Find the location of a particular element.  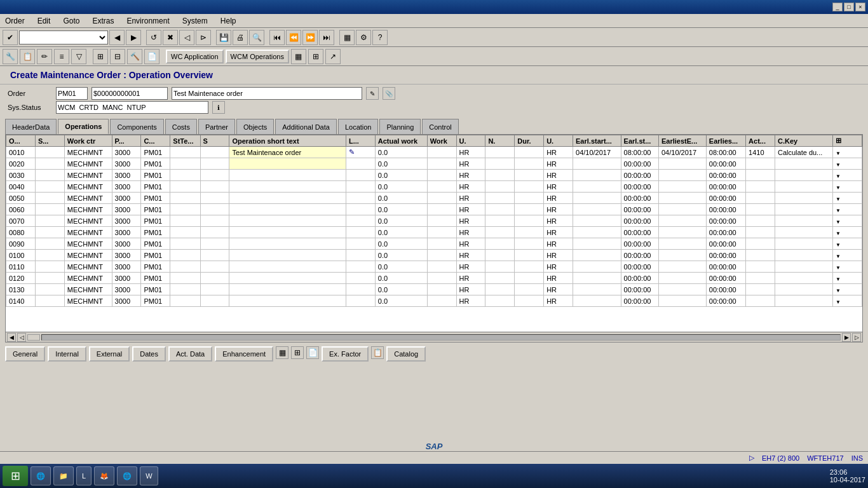

table-row: 0060MECHMNT3000PM010.0HRHR00:00:0000:00:… is located at coordinates (435, 210).